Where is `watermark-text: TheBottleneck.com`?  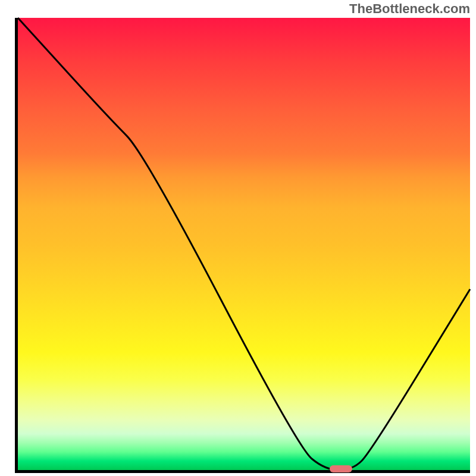
watermark-text: TheBottleneck.com is located at coordinates (409, 9).